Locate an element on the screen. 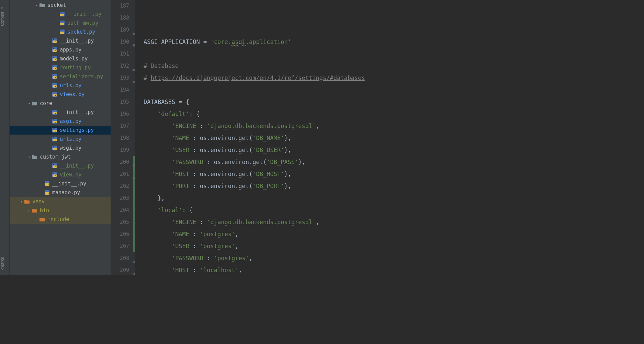 Image resolution: width=644 pixels, height=344 pixels. code-line-195: 'NAME': os.environ.get('DB_NAME'), is located at coordinates (329, 138).